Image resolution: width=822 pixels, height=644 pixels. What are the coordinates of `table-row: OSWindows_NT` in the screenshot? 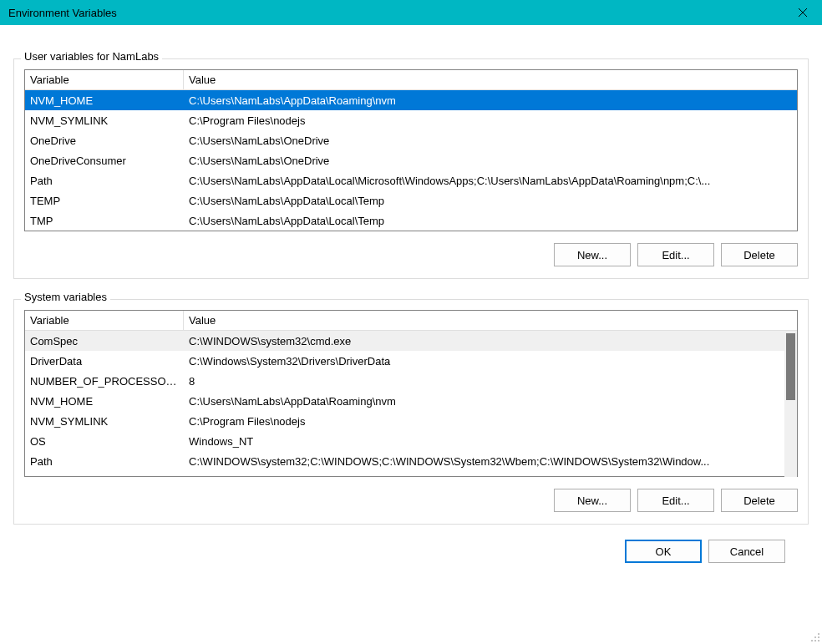 It's located at (411, 441).